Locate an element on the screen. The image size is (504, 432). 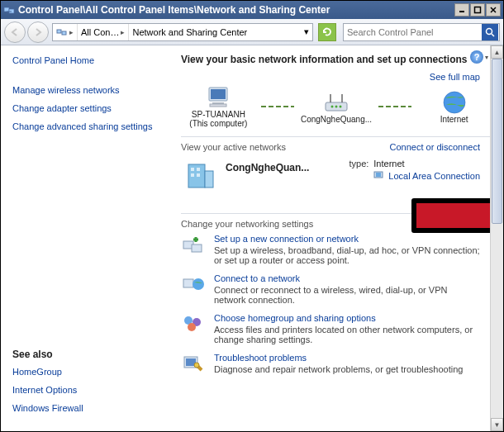
setting-item: Troubleshoot problems Diagnose and repai… is located at coordinates (336, 363).